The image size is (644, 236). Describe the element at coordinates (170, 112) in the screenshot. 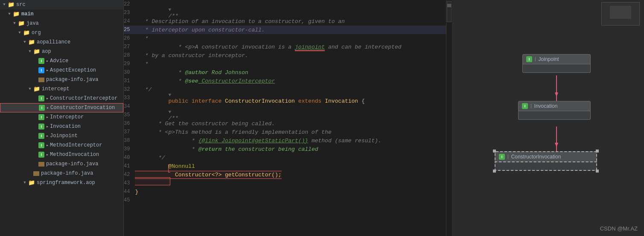

I see `fold-icon: ▼` at that location.